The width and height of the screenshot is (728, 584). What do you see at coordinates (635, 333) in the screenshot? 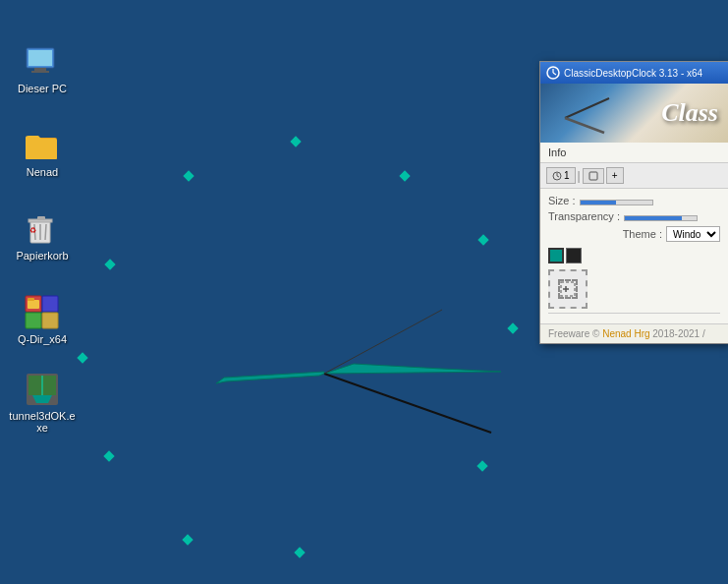
I see `app-footer: Freeware © Nenad Hrg 2018-2021 /` at bounding box center [635, 333].